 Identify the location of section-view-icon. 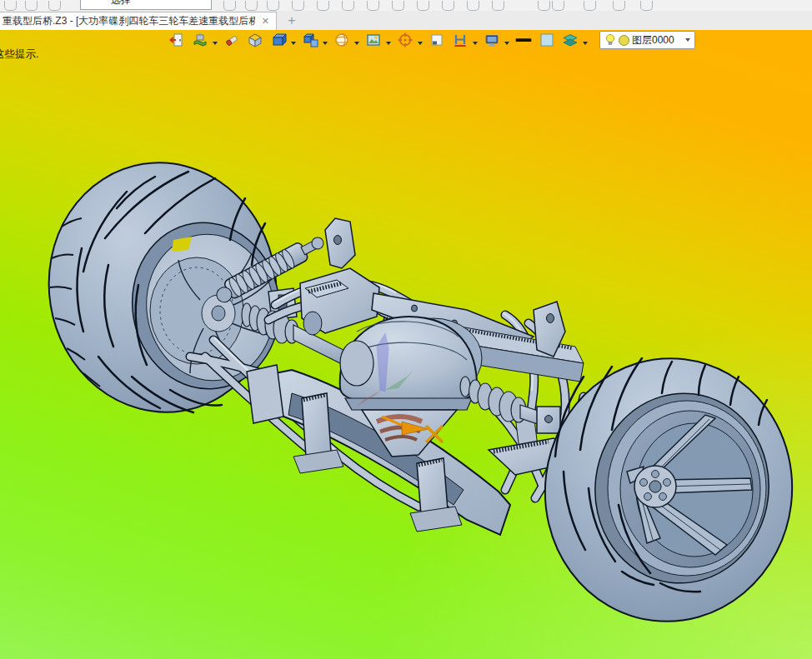
(460, 40).